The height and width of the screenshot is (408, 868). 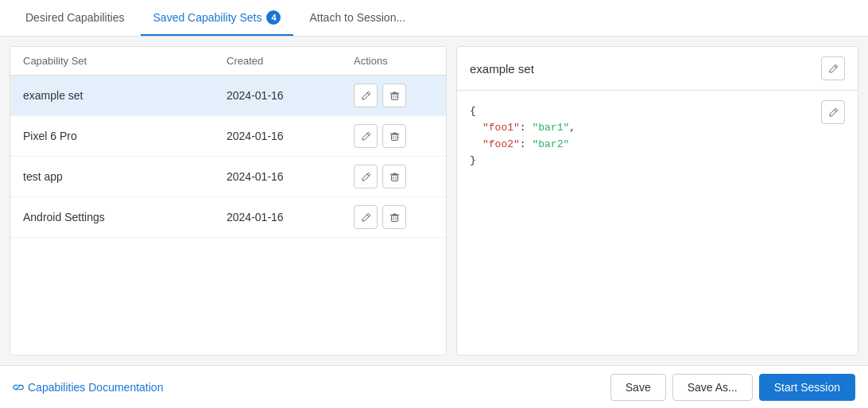 What do you see at coordinates (228, 137) in the screenshot?
I see `table-row: Pixel 6 Pro 2024-01-16` at bounding box center [228, 137].